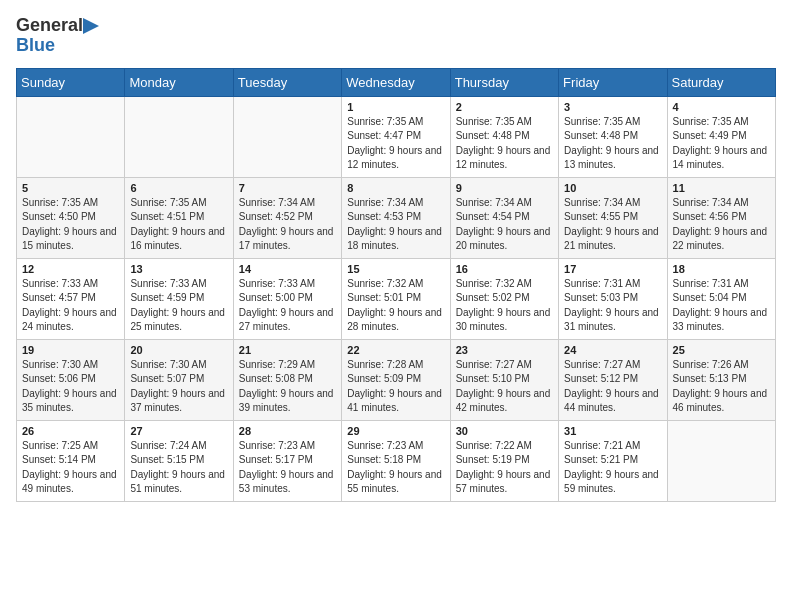  What do you see at coordinates (721, 82) in the screenshot?
I see `weekday-header-saturday: Saturday` at bounding box center [721, 82].